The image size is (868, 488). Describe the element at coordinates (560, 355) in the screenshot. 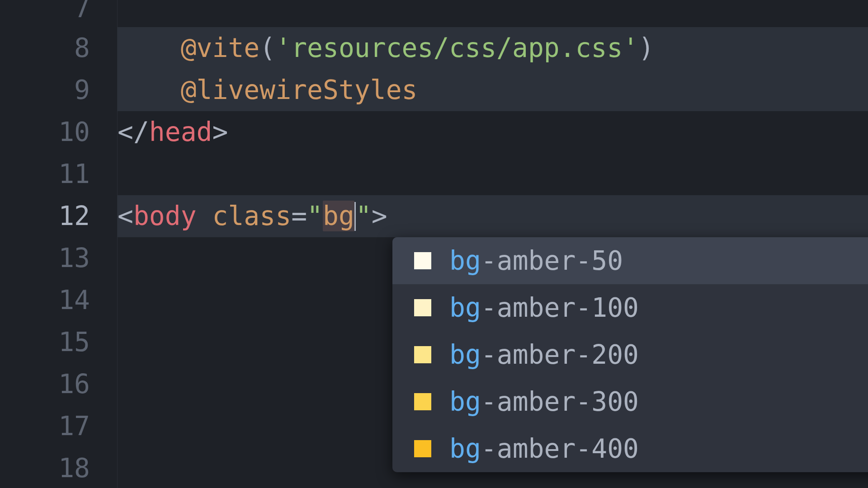

I see `ac-rest-text: -amber-200` at that location.